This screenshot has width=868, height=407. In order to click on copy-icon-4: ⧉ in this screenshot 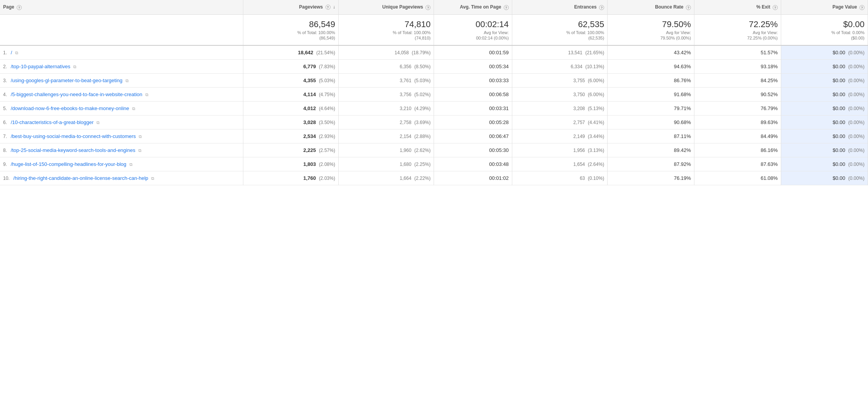, I will do `click(134, 109)`.